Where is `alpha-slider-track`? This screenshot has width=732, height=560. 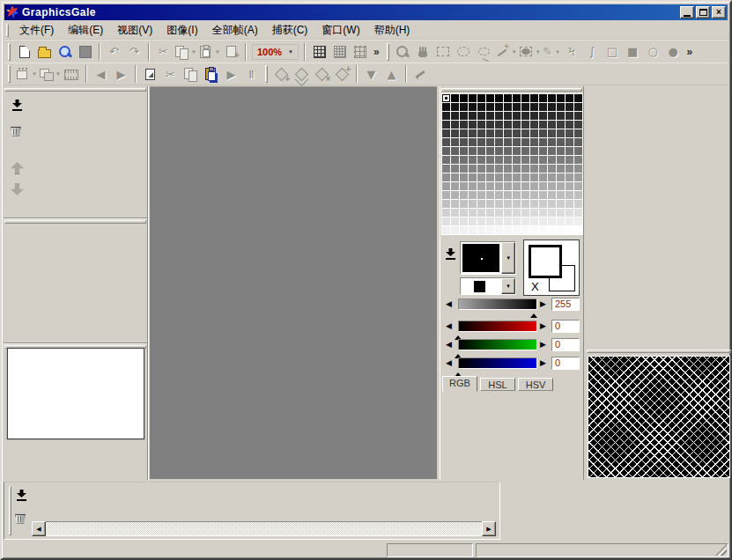
alpha-slider-track is located at coordinates (498, 305).